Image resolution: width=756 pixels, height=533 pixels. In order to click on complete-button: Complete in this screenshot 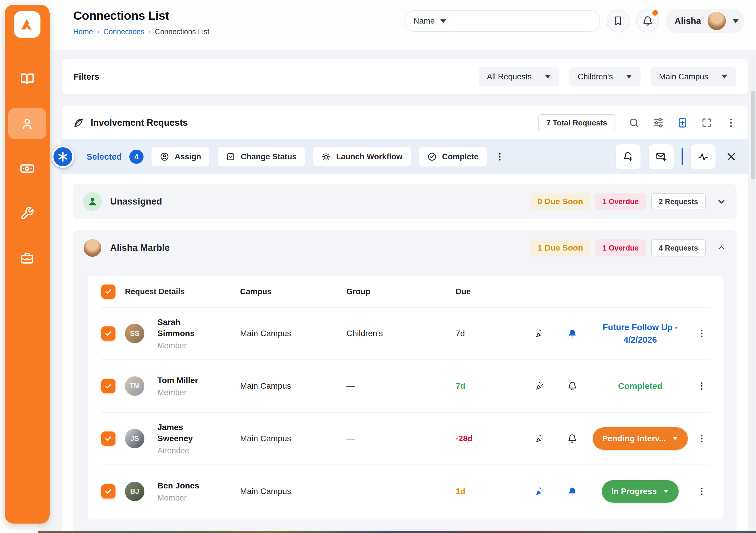, I will do `click(453, 157)`.